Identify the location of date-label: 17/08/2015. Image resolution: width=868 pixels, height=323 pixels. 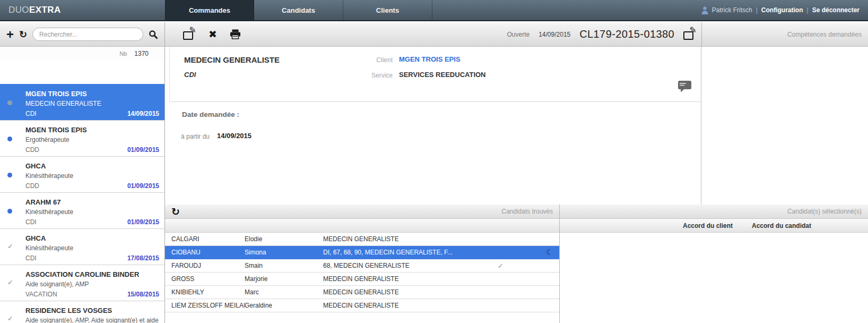
(143, 258).